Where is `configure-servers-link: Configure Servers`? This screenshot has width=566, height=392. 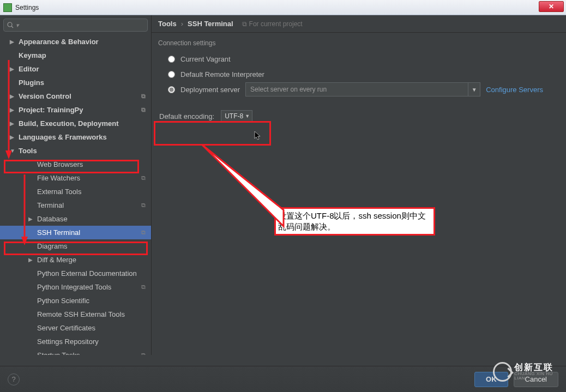 configure-servers-link: Configure Servers is located at coordinates (518, 89).